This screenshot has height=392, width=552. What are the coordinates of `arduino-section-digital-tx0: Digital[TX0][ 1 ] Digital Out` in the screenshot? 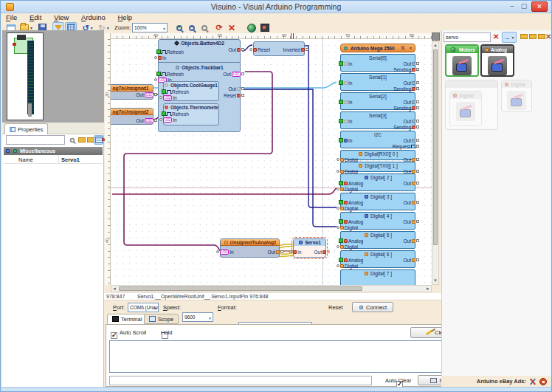 It's located at (378, 167).